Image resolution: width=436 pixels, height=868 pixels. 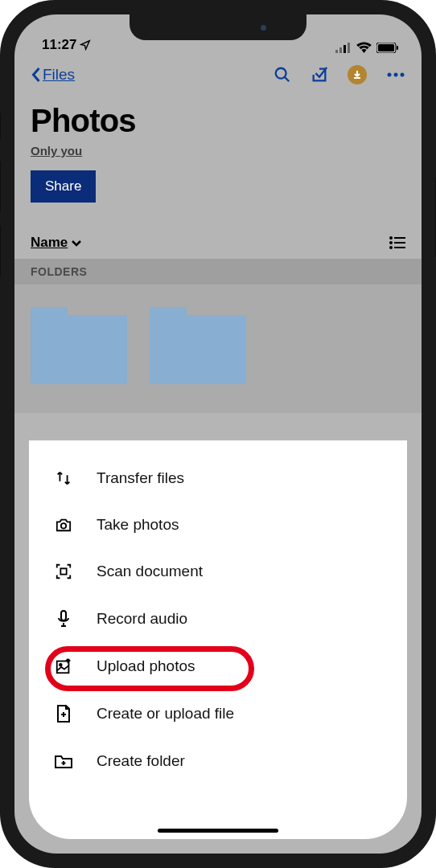 I want to click on sheet-item-label: Create folder, so click(x=141, y=761).